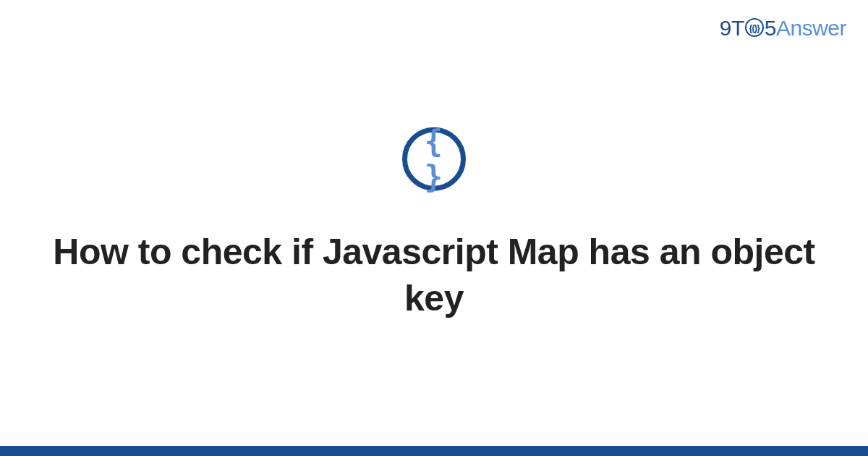 The height and width of the screenshot is (456, 868). Describe the element at coordinates (726, 28) in the screenshot. I see `logo-nine: 9` at that location.